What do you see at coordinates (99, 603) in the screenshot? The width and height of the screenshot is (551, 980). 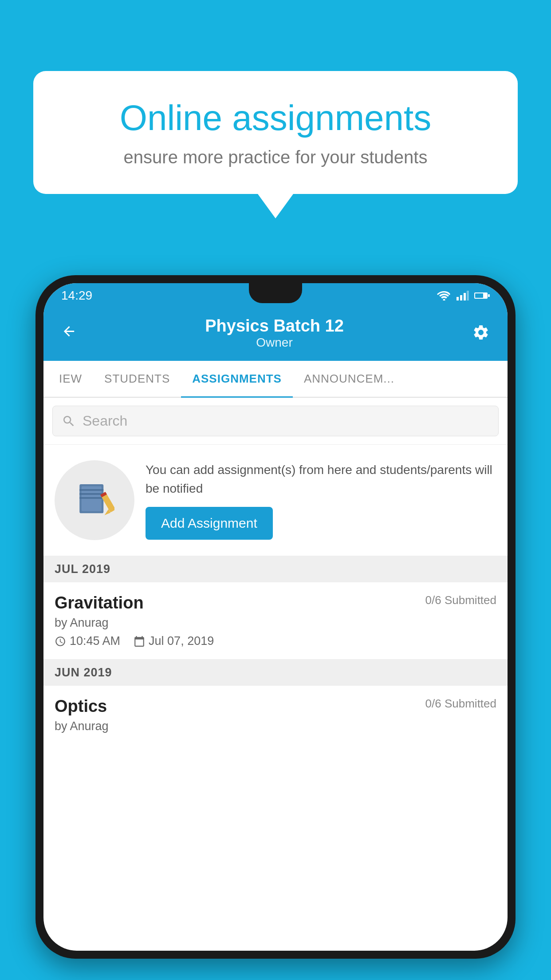 I see `assignment-title-gravitation: Gravitation` at bounding box center [99, 603].